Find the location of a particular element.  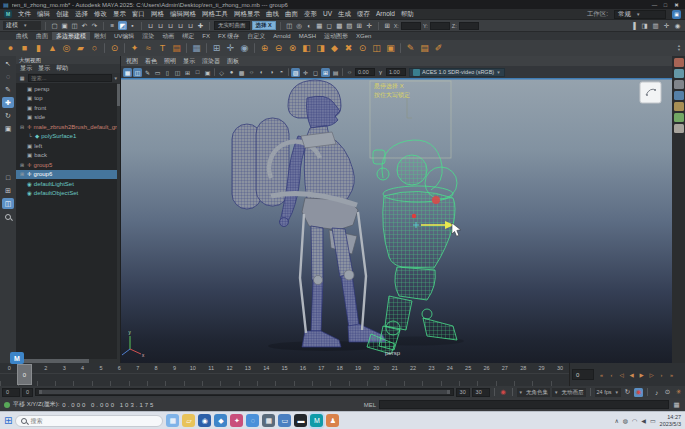

fps-dropdown: 24 fps ▼ is located at coordinates (608, 392).